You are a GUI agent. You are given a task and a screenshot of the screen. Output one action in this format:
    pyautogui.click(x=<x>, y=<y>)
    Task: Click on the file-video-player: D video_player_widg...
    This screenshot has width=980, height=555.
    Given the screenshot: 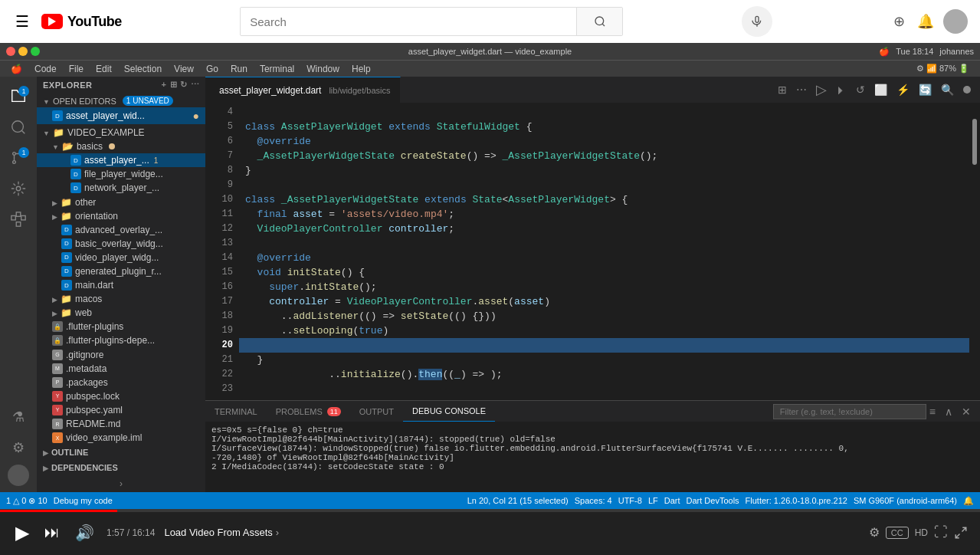 What is the action you would take?
    pyautogui.click(x=121, y=258)
    